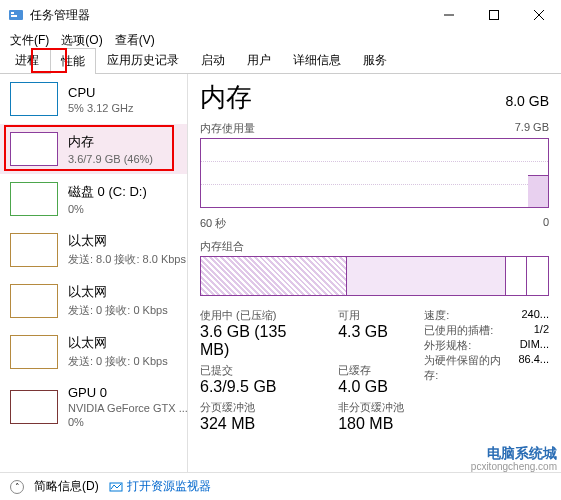 The image size is (561, 500). What do you see at coordinates (213, 224) in the screenshot?
I see `x-label: 60 秒` at bounding box center [213, 224].